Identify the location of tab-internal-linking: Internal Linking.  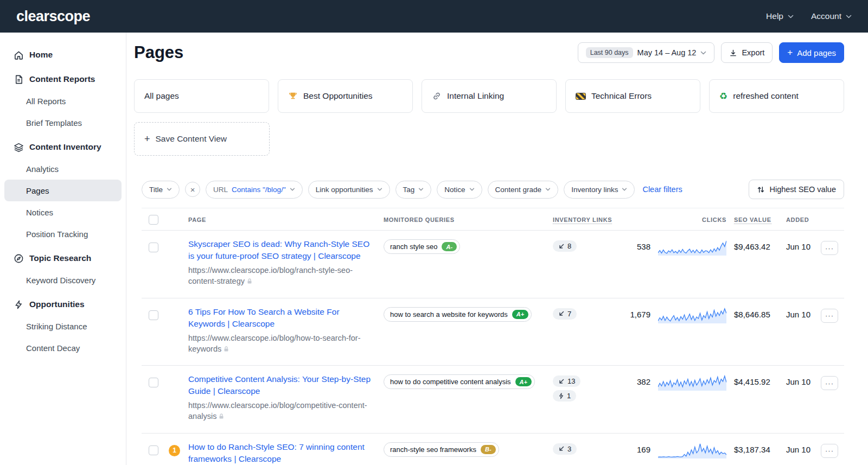
(489, 96).